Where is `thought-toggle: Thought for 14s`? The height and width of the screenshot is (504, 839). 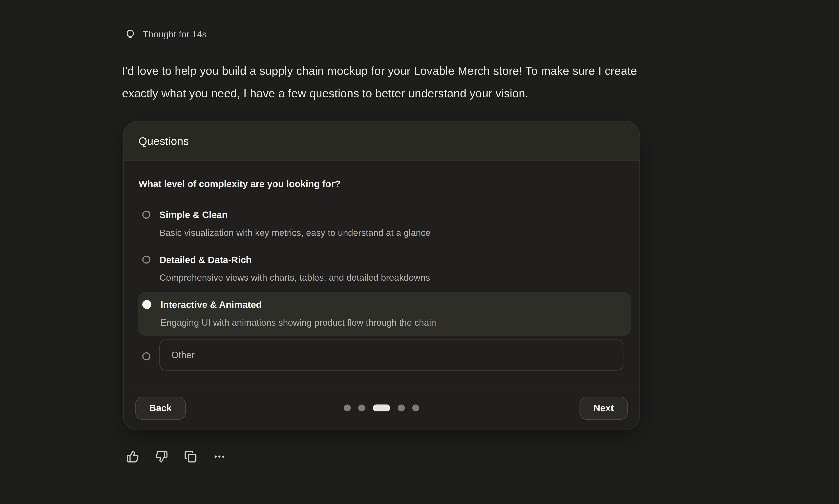 thought-toggle: Thought for 14s is located at coordinates (165, 35).